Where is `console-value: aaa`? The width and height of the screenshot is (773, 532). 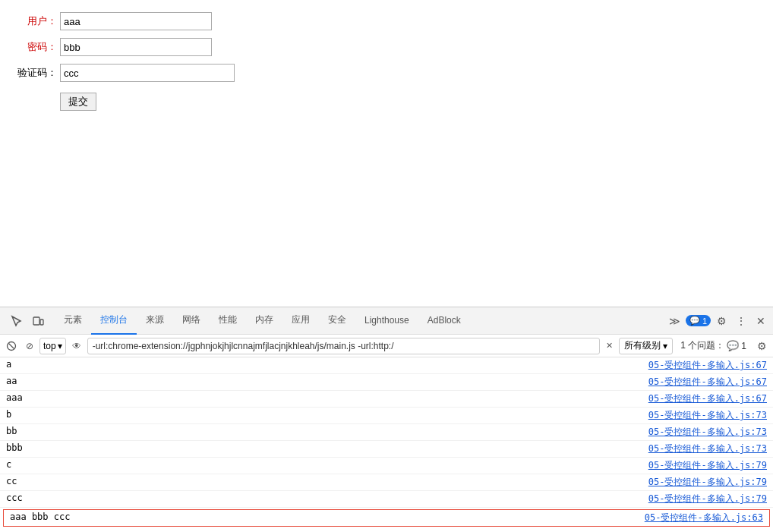
console-value: aaa is located at coordinates (327, 398).